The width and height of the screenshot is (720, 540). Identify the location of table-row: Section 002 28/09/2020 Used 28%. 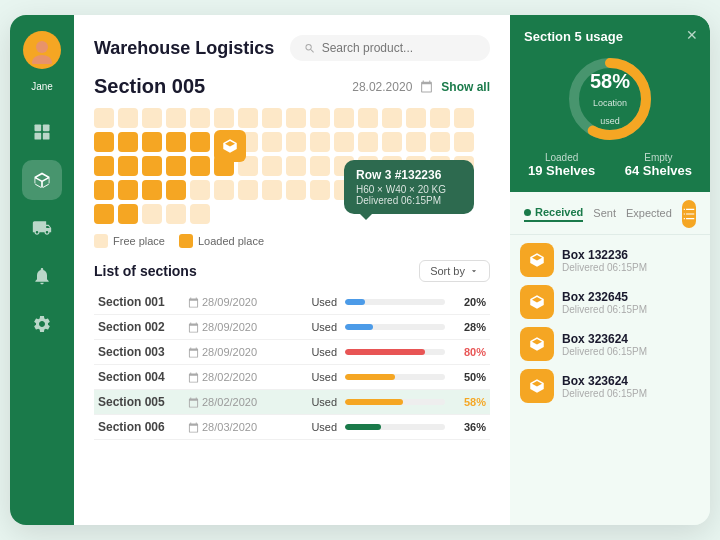
(292, 328).